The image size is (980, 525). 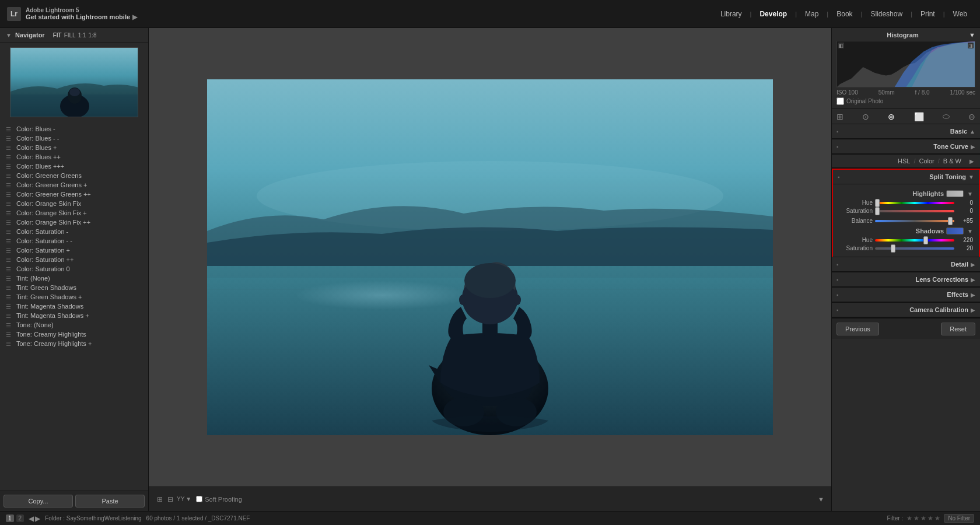 What do you see at coordinates (946, 117) in the screenshot?
I see `radial-filter-icon: ⬭` at bounding box center [946, 117].